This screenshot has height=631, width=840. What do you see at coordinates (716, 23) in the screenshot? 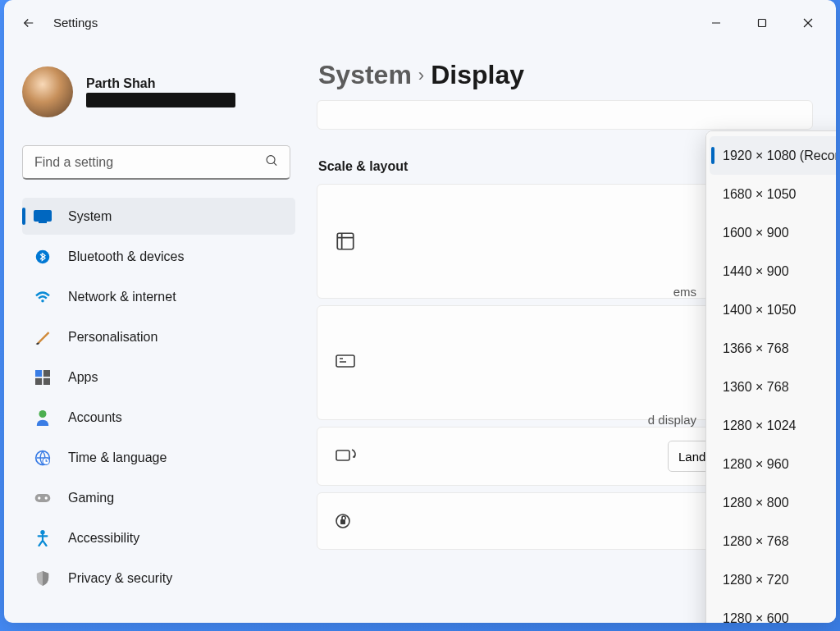
I see `minimize-button` at bounding box center [716, 23].